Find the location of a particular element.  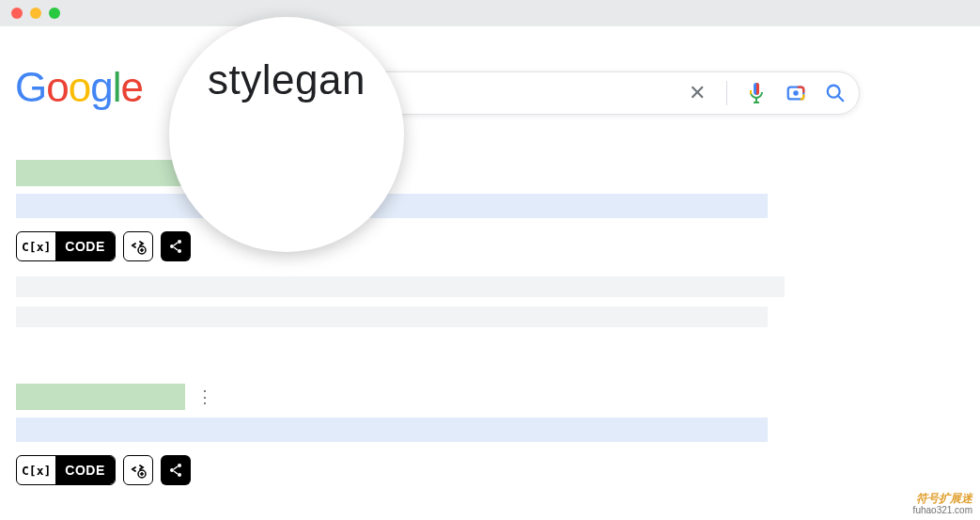

clear-icon: ✕ is located at coordinates (697, 93).